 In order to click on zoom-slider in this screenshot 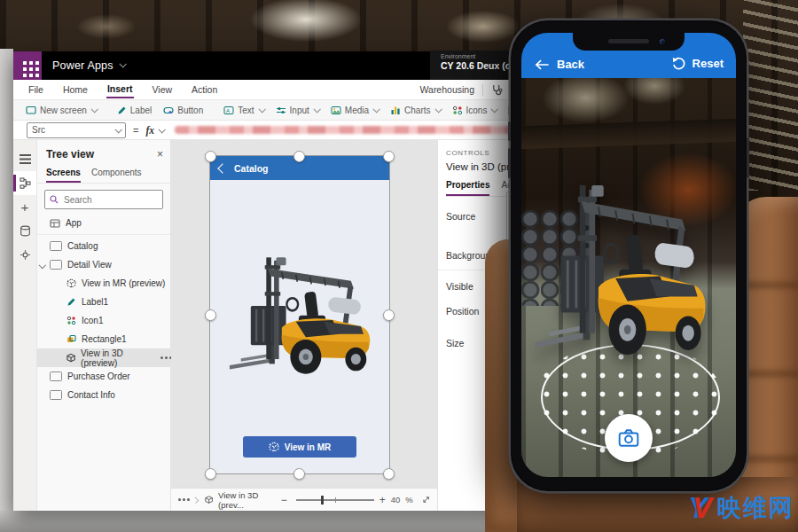, I will do `click(335, 500)`.